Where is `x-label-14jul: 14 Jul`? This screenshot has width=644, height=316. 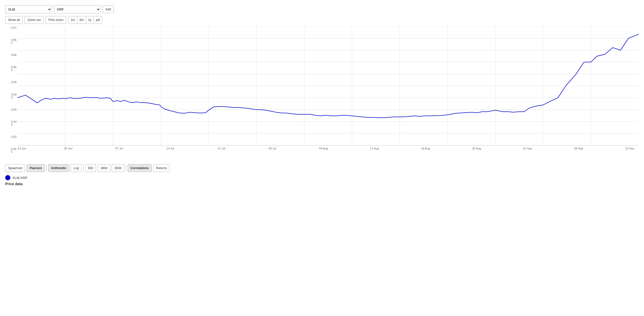 x-label-14jul: 14 Jul is located at coordinates (170, 148).